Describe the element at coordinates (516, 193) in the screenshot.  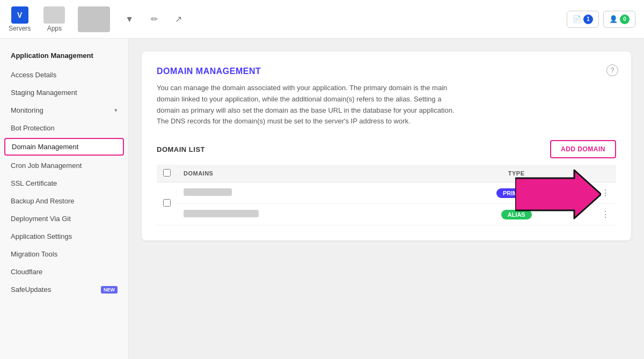
I see `primary-badge: PRIMARY` at that location.